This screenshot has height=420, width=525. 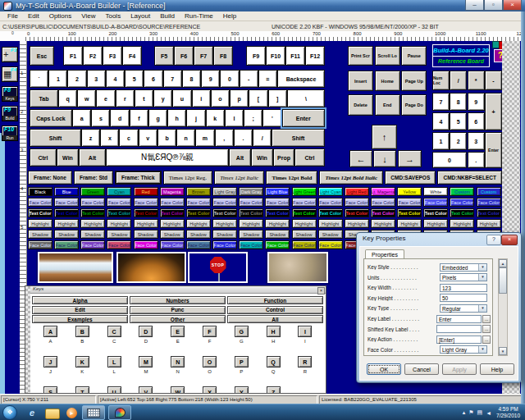 I want to click on key-l: l, so click(x=235, y=118).